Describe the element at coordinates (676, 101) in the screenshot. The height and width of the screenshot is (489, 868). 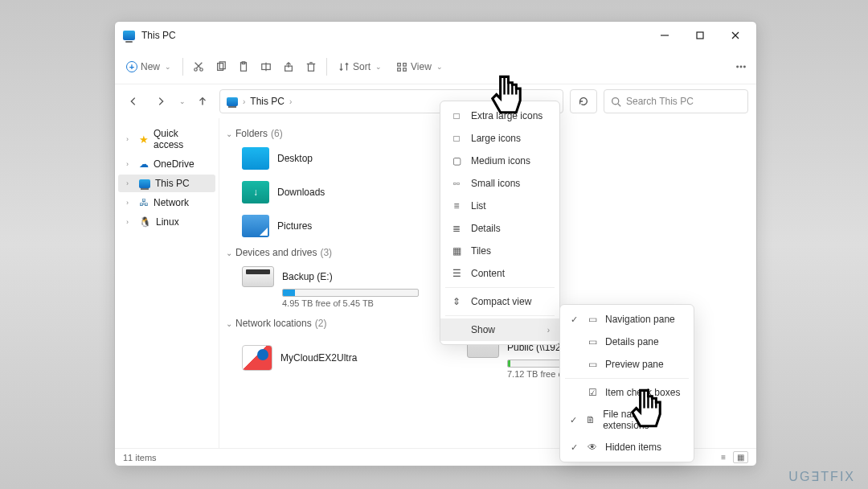
I see `search-input: Search This PC` at that location.